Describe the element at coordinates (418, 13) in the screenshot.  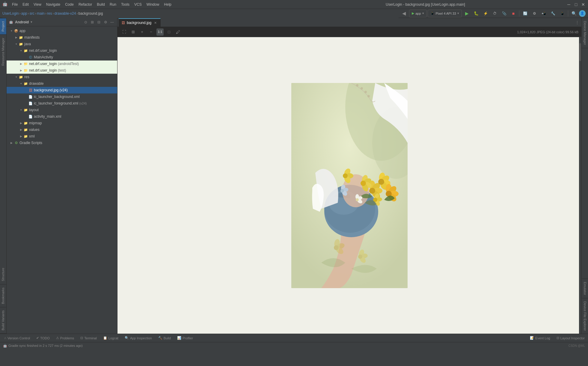
I see `app-selector: ▶ app ▾` at that location.